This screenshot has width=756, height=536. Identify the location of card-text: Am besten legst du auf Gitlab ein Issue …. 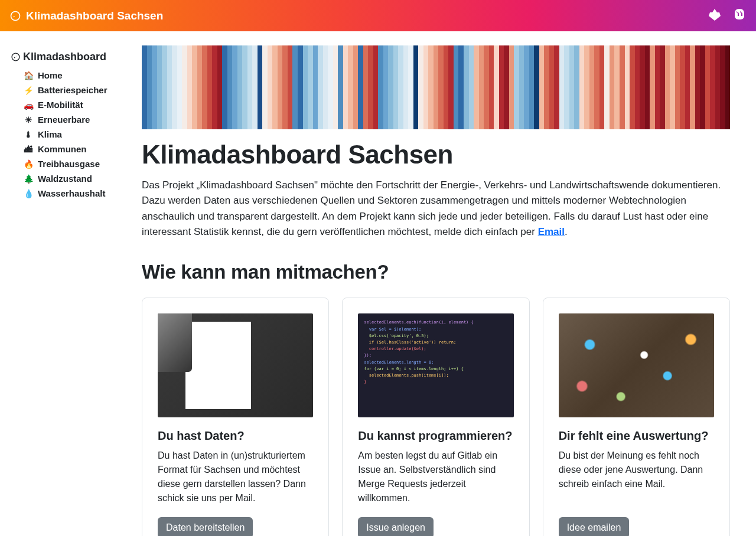
(436, 477).